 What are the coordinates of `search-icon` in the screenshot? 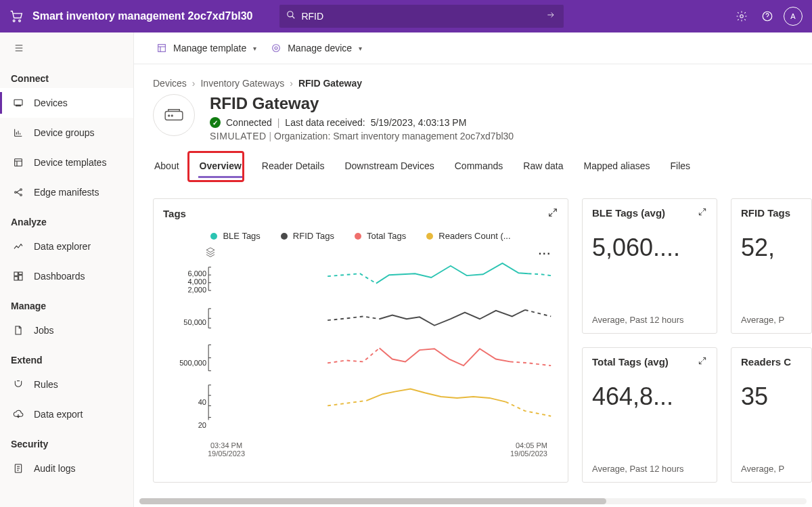 It's located at (291, 16).